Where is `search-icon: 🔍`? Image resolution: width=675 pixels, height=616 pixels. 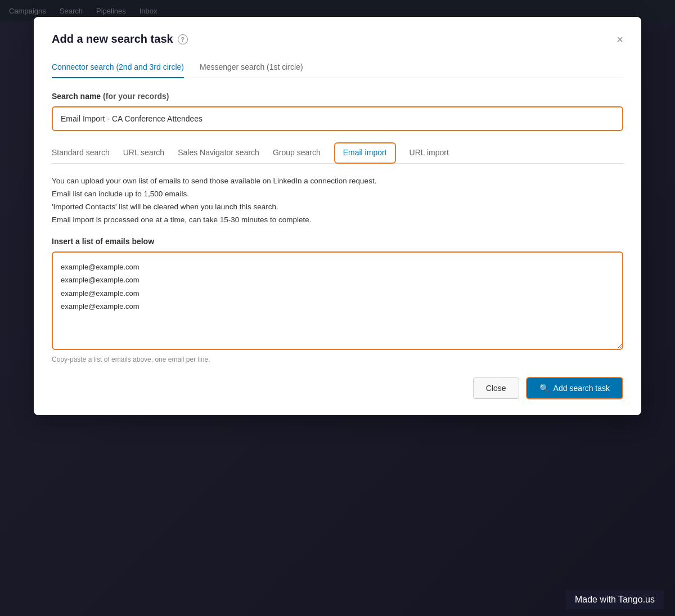 search-icon: 🔍 is located at coordinates (544, 388).